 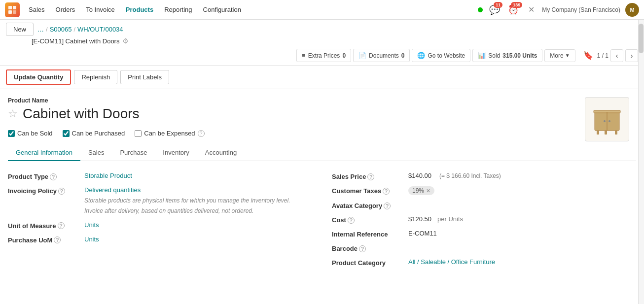 I want to click on tab-accounting: Accounting, so click(x=221, y=153).